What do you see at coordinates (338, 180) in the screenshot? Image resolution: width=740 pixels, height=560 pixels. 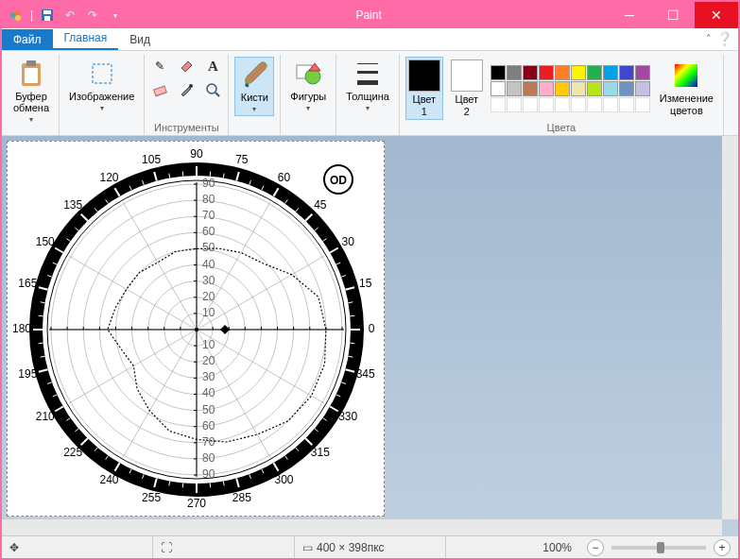 I see `svg-text: OD` at bounding box center [338, 180].